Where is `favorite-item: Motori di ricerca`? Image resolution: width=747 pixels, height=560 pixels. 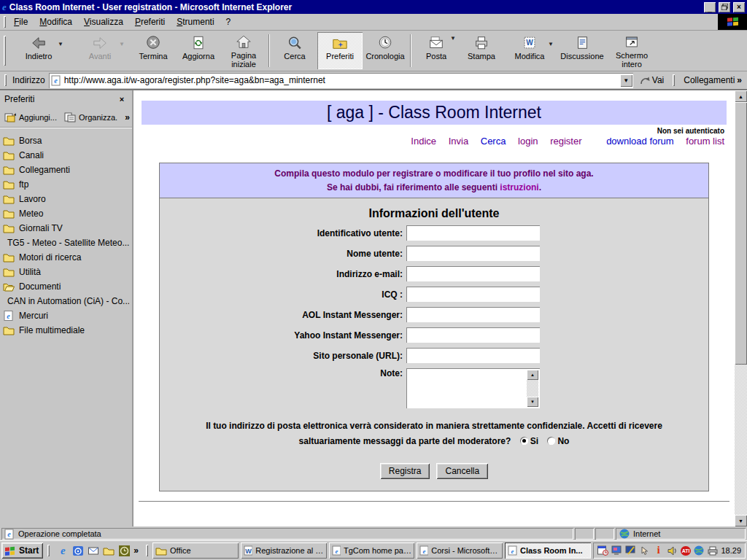 favorite-item: Motori di ricerca is located at coordinates (66, 257).